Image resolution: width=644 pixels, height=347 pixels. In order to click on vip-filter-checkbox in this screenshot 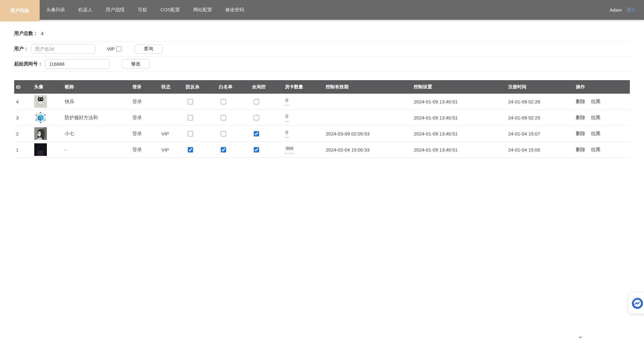, I will do `click(119, 49)`.